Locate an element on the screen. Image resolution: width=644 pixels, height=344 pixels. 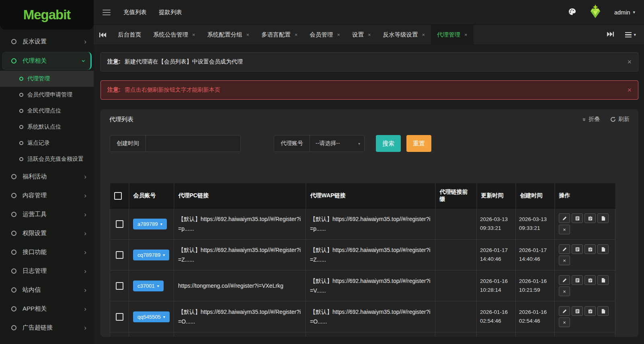
created-time-label: 创建时间 is located at coordinates (128, 143).